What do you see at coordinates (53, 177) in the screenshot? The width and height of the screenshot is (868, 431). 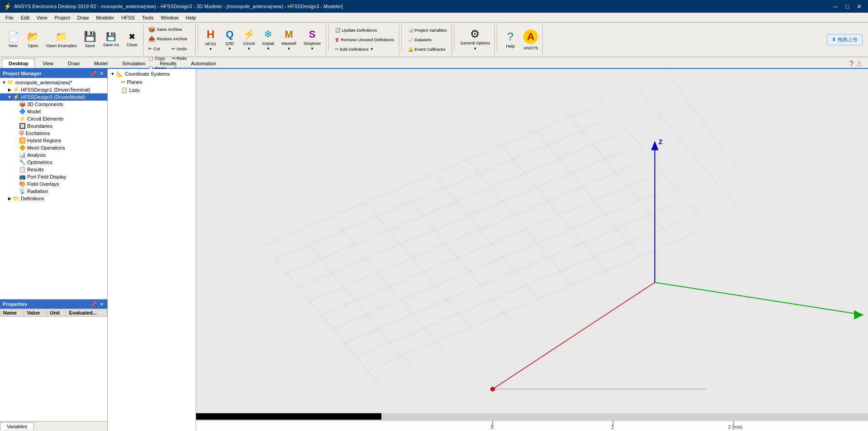 I see `tree-item-port-field-display: 📺 Port Field Display` at bounding box center [53, 177].